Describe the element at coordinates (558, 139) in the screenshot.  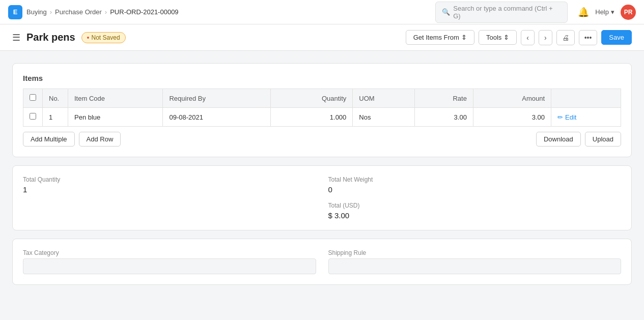
I see `download-button: Download` at that location.